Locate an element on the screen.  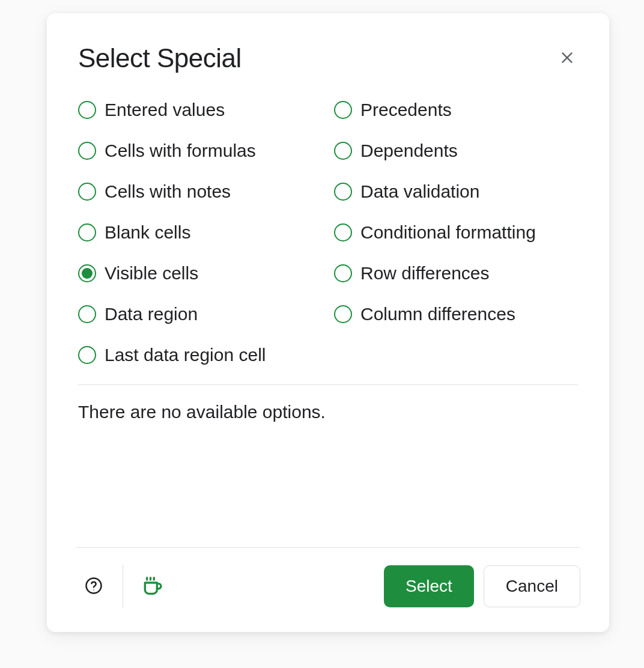
dialog-footer: Select Cancel is located at coordinates (328, 578).